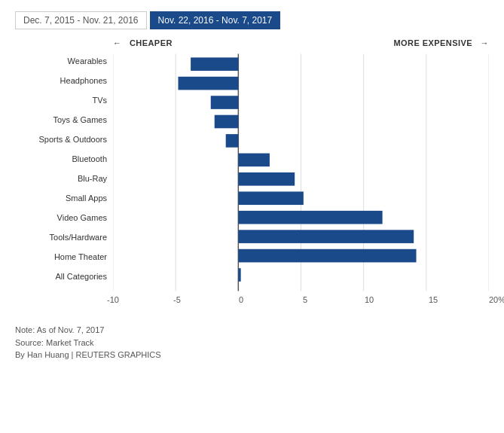  What do you see at coordinates (270, 198) in the screenshot?
I see `bar-small-apps` at bounding box center [270, 198].